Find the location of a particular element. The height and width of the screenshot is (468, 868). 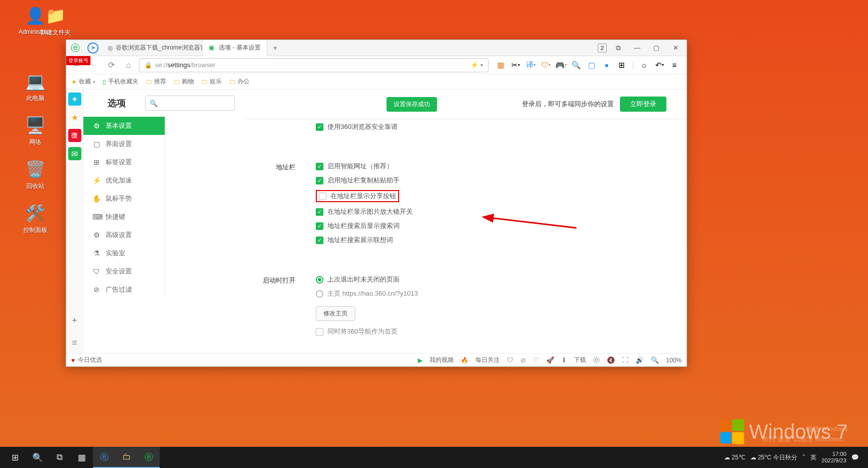

volume-icon: 🔊 is located at coordinates (640, 360).